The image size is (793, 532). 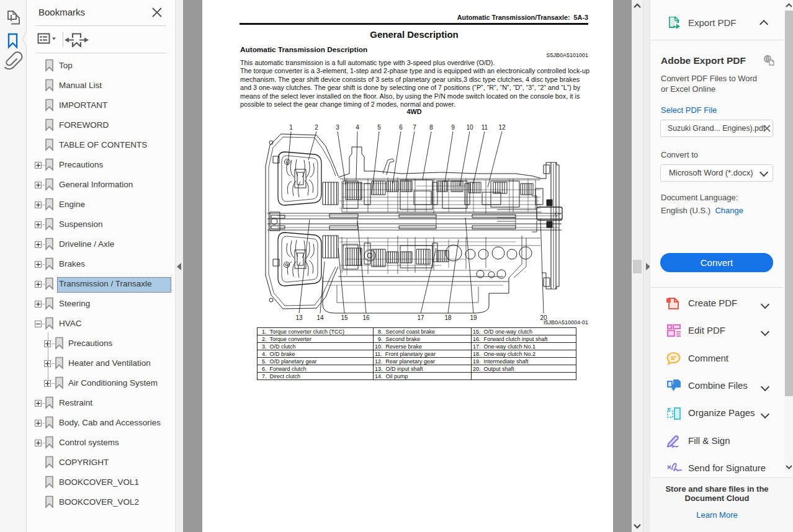 I want to click on svg-text: 9, so click(x=453, y=128).